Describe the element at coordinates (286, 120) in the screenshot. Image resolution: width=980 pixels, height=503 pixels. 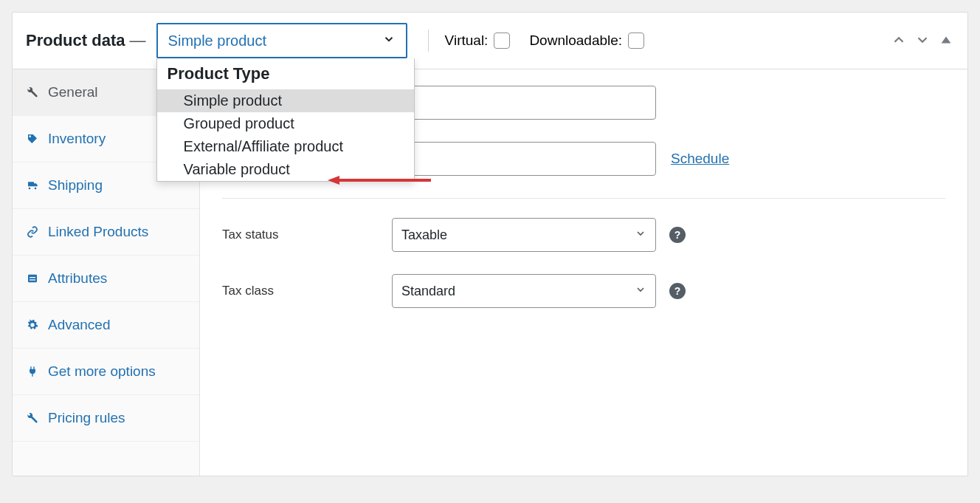
I see `product-type-dropdown: Product Type Simple product Grouped prod…` at that location.